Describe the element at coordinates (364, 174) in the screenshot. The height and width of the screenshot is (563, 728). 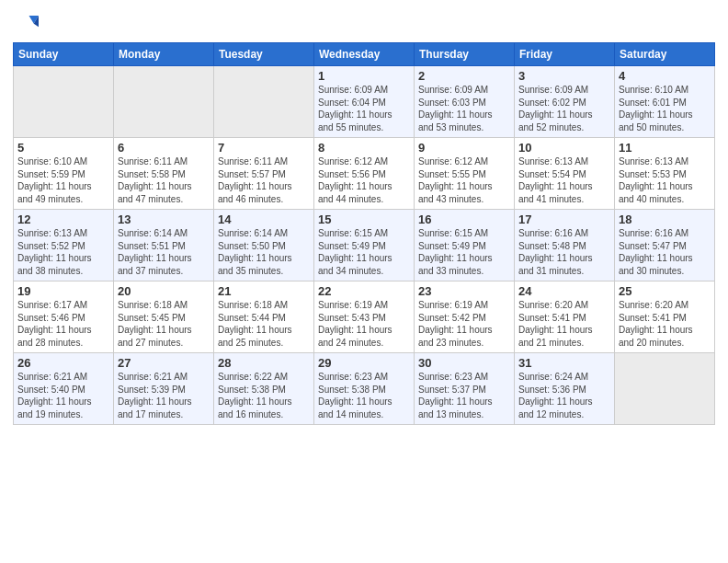
I see `week-row-2: 5Sunrise: 6:10 AMSunset: 5:59 PMDaylight…` at that location.